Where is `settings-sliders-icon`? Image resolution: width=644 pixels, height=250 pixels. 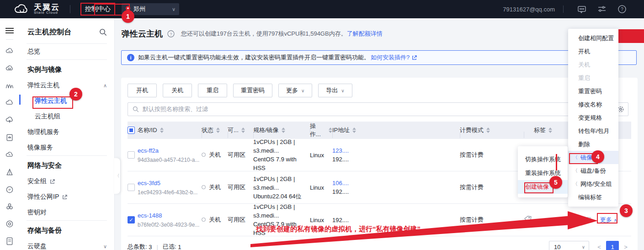
settings-sliders-icon is located at coordinates (602, 9).